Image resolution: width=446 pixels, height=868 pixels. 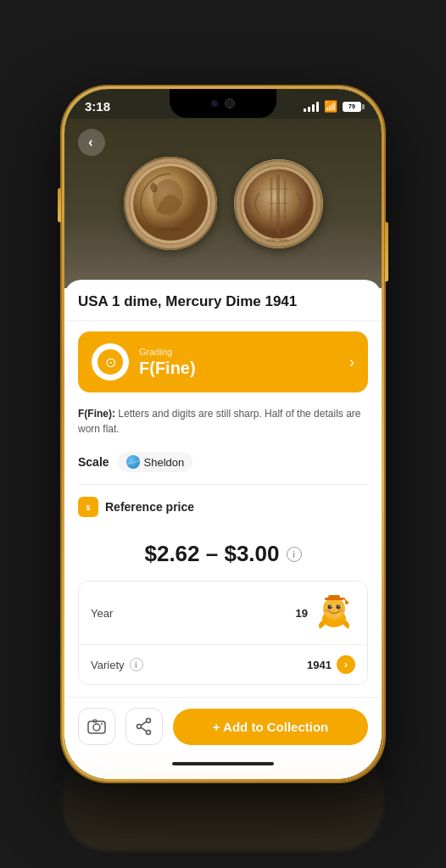 I want to click on reference-header: $ Reference price, so click(x=223, y=507).